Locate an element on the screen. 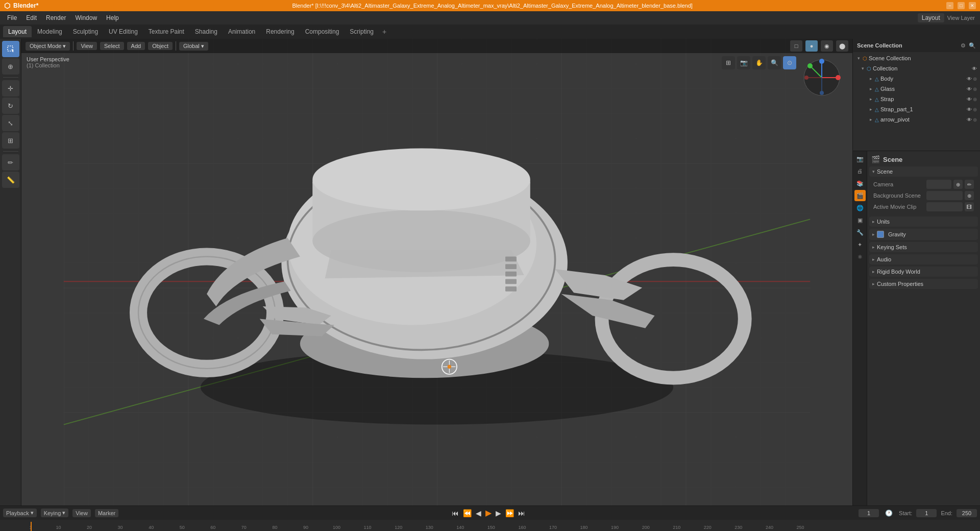 This screenshot has height=531, width=980. frame-ruler: 1102030405060708090100110120130140150160… is located at coordinates (490, 525).